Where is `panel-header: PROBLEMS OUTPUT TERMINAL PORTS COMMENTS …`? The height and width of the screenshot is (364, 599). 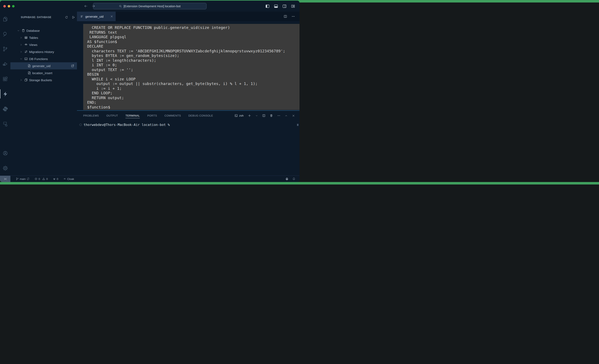 panel-header: PROBLEMS OUTPUT TERMINAL PORTS COMMENTS … is located at coordinates (188, 116).